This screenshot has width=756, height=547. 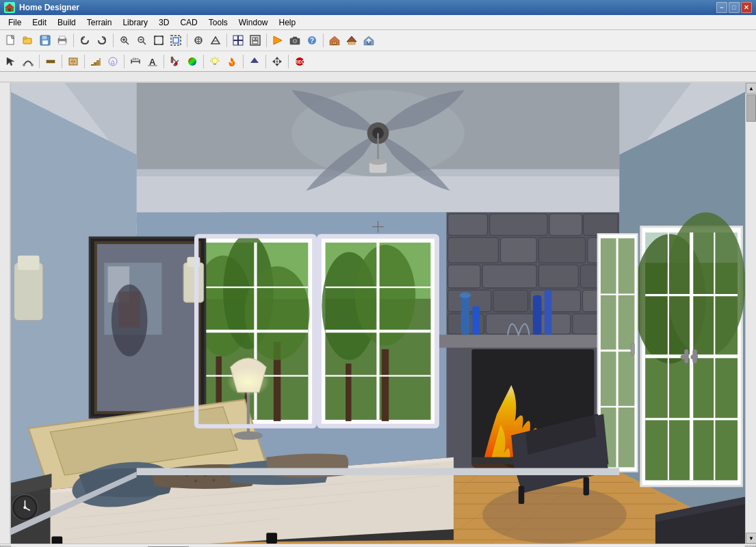 I want to click on paint-tool, so click(x=175, y=62).